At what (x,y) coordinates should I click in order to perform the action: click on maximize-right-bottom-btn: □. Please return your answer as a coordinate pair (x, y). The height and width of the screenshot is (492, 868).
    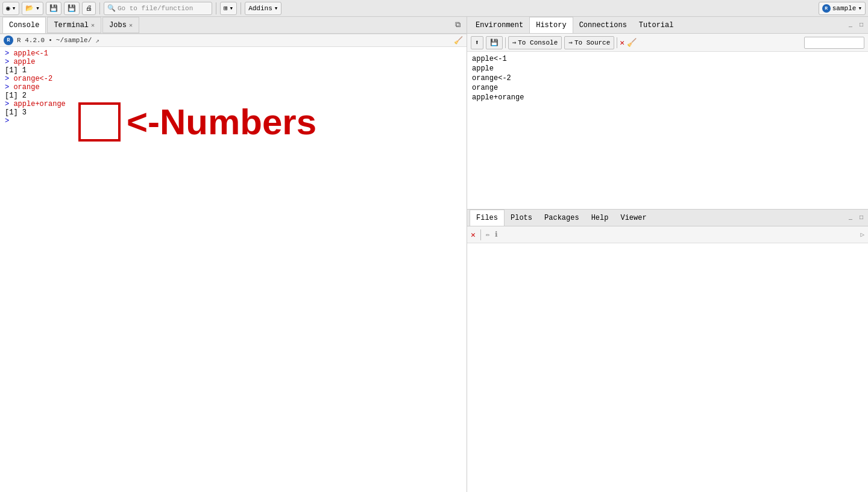
    Looking at the image, I should click on (861, 218).